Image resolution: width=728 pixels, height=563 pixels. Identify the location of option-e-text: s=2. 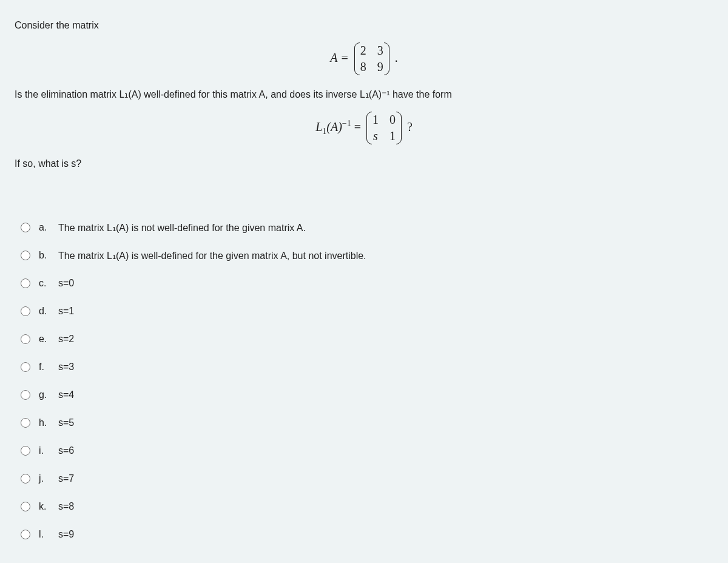
(66, 339).